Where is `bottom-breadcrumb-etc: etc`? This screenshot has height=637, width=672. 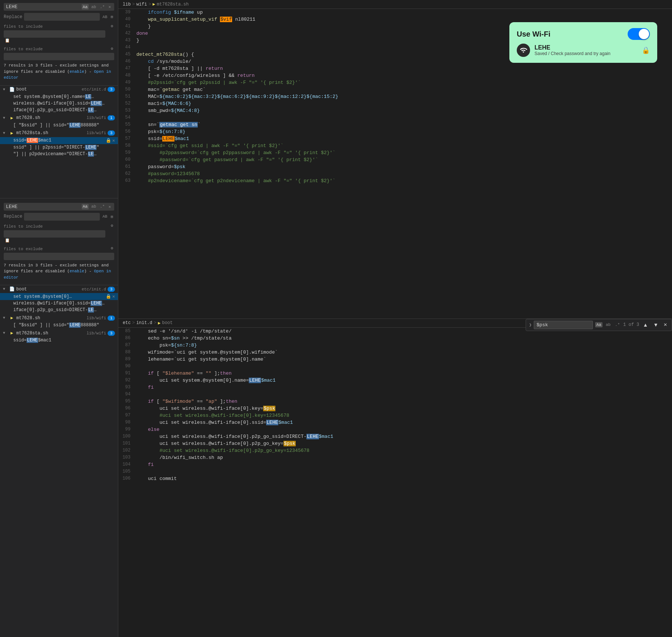
bottom-breadcrumb-etc: etc is located at coordinates (127, 323).